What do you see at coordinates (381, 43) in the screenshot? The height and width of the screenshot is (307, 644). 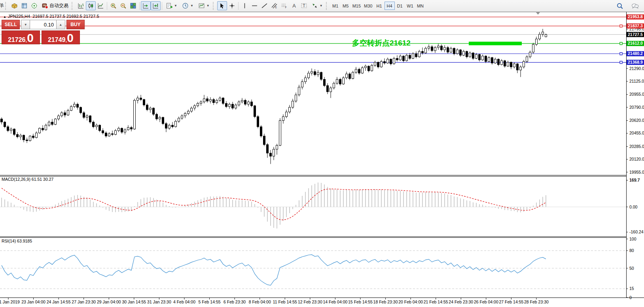 I see `chart-annotation-text: 多空转折点21612` at bounding box center [381, 43].